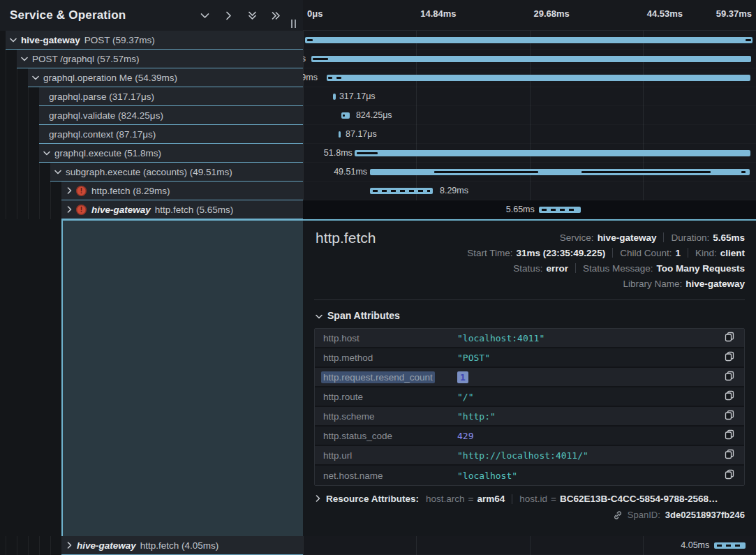 The image size is (756, 555). What do you see at coordinates (705, 515) in the screenshot?
I see `span-id-value: 3de02518937fb246` at bounding box center [705, 515].